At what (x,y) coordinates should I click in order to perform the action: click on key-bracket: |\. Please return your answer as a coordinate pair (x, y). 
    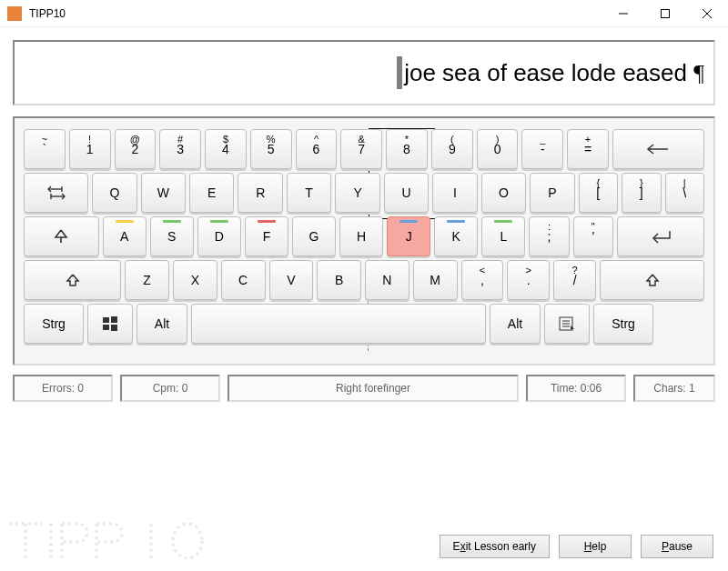
    Looking at the image, I should click on (685, 193).